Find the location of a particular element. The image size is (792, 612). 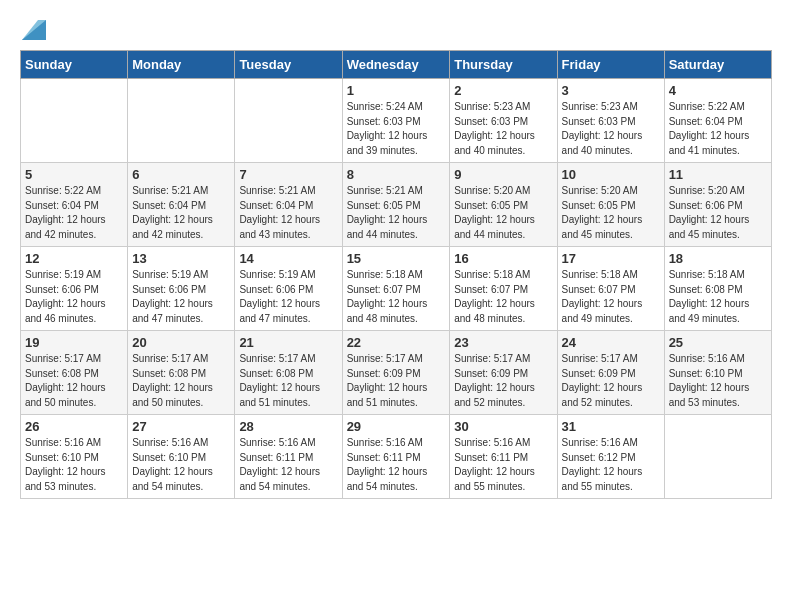

day-number: 13 is located at coordinates (181, 258).